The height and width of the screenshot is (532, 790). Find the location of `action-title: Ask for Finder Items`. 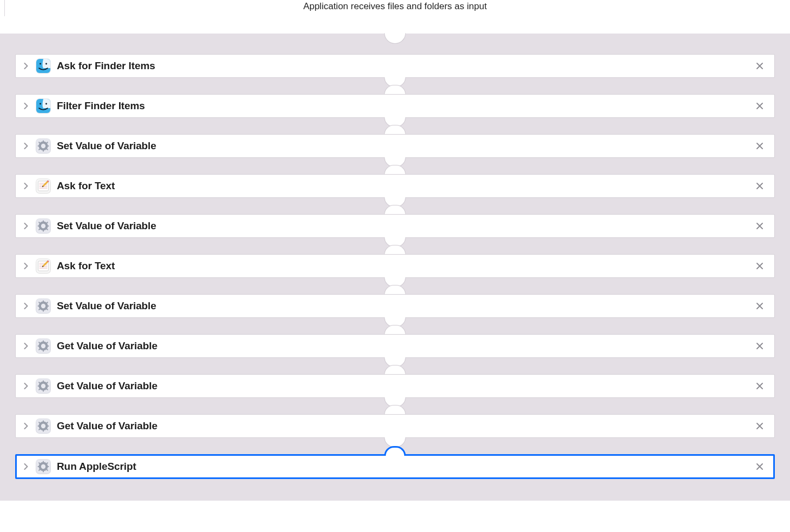

action-title: Ask for Finder Items is located at coordinates (405, 66).